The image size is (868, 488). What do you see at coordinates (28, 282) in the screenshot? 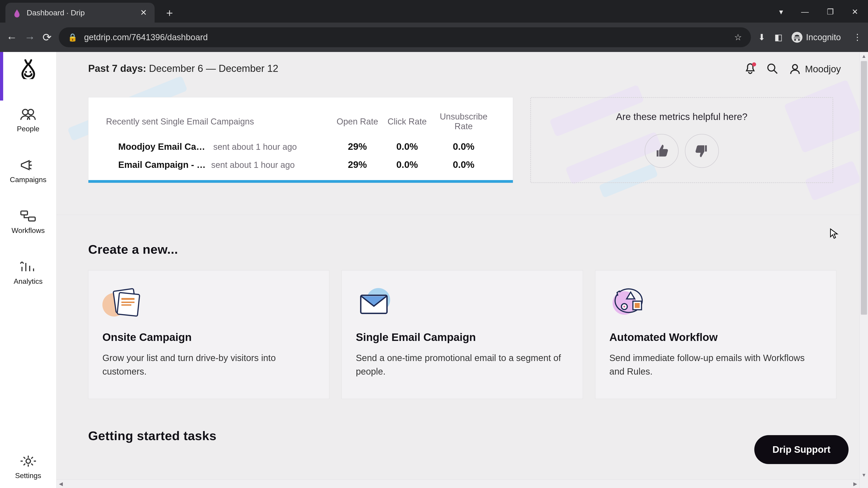
I see `sidebar-item-label: Analytics` at bounding box center [28, 282].